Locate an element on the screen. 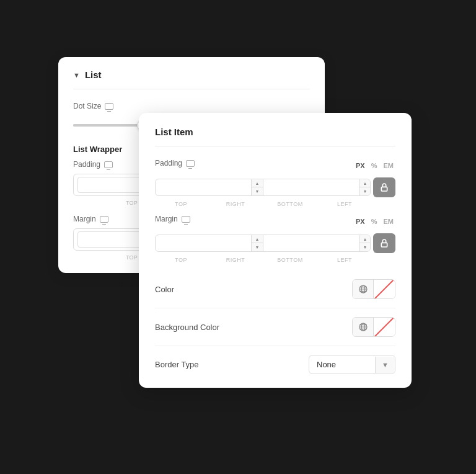 This screenshot has height=474, width=476. margin-unit-tab-percent: % is located at coordinates (374, 221).